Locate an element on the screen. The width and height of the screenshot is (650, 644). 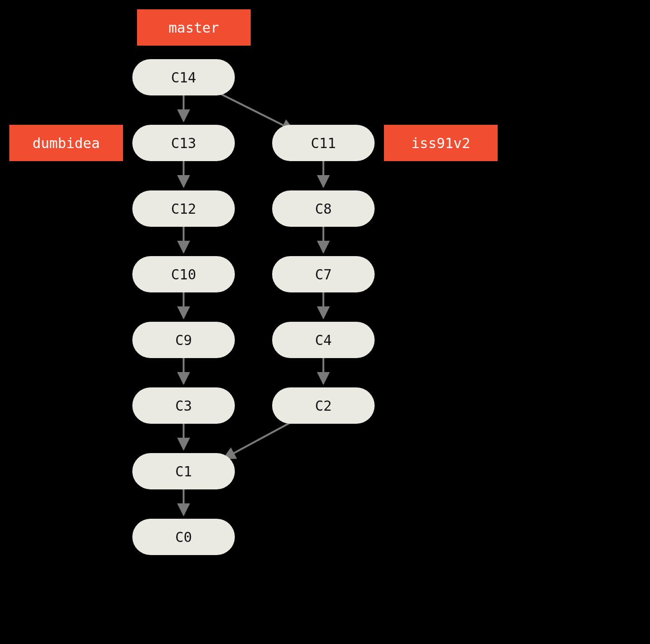
branch-label: dumbidea is located at coordinates (66, 143).